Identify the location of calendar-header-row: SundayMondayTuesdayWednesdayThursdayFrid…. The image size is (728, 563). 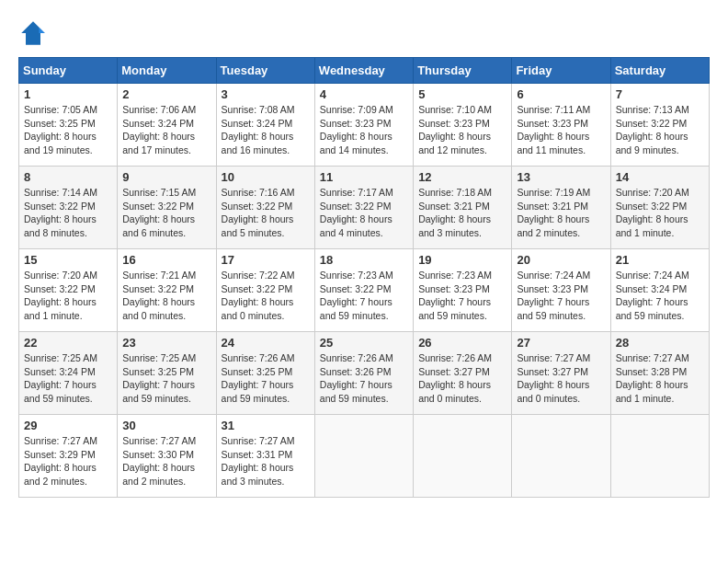
(364, 71).